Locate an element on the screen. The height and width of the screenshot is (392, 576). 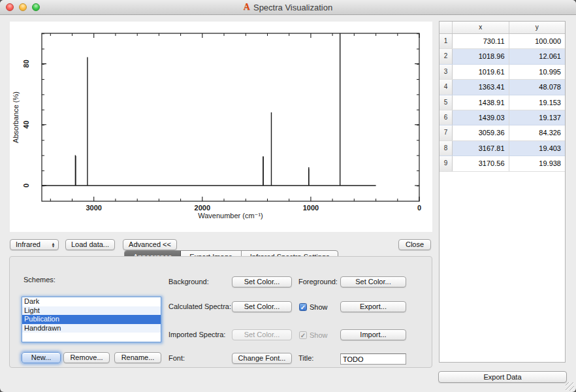
row-number: 2 is located at coordinates (446, 56).